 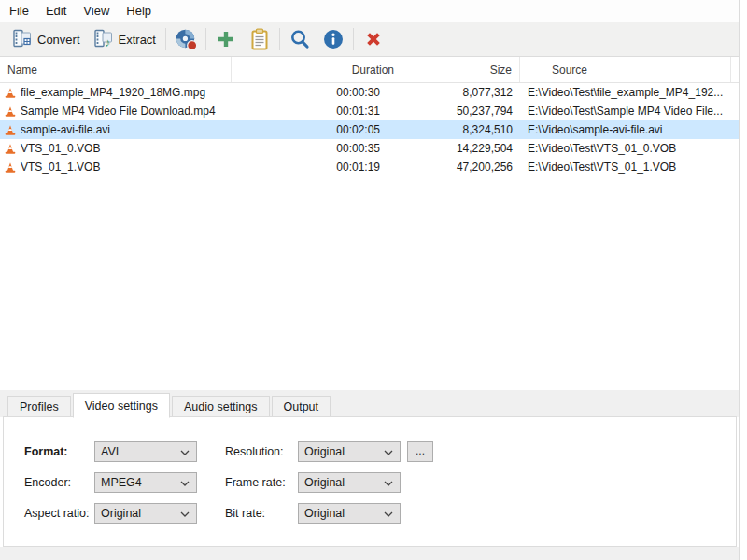 I want to click on file-size: 14,229,504, so click(x=461, y=148).